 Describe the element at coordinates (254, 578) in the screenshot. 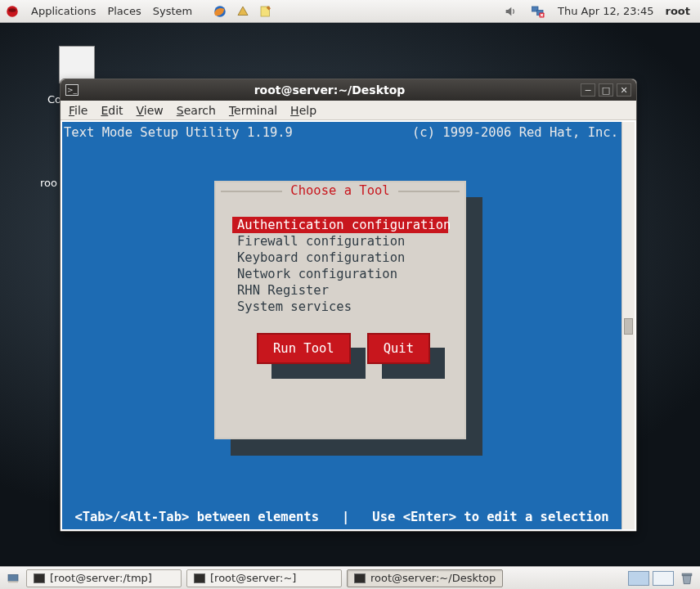

I see `taskbar-label: [root@server:~]` at that location.